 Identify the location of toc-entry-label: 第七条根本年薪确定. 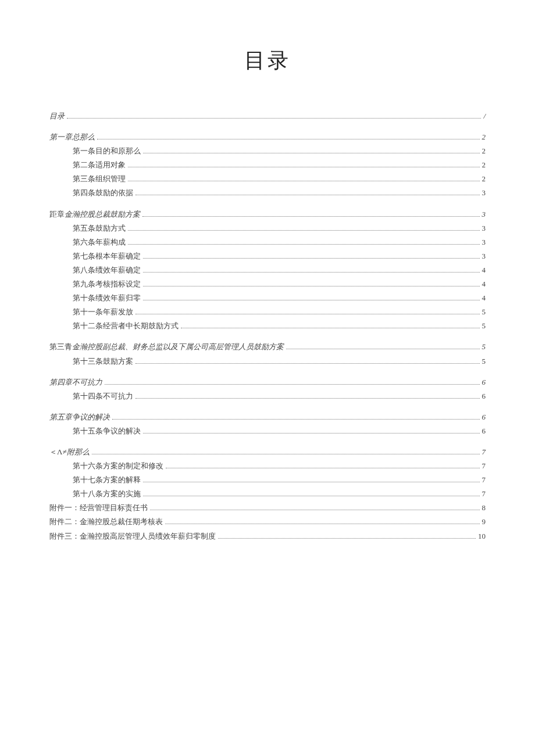
(107, 256).